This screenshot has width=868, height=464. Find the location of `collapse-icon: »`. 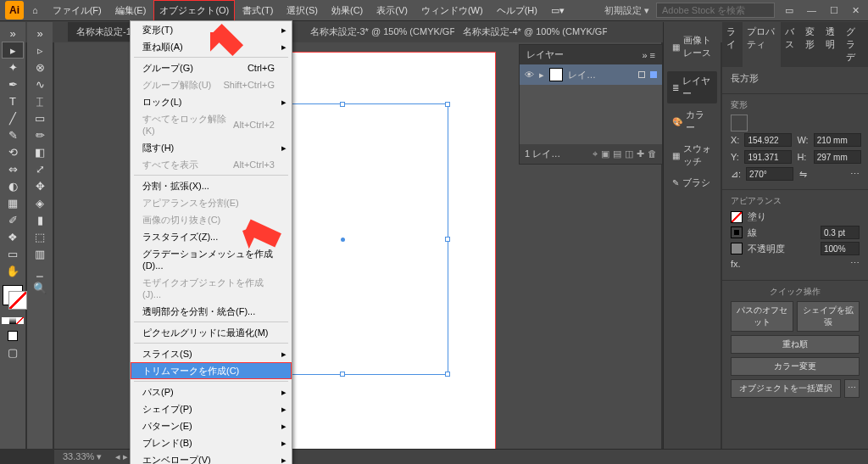

collapse-icon: » is located at coordinates (644, 55).